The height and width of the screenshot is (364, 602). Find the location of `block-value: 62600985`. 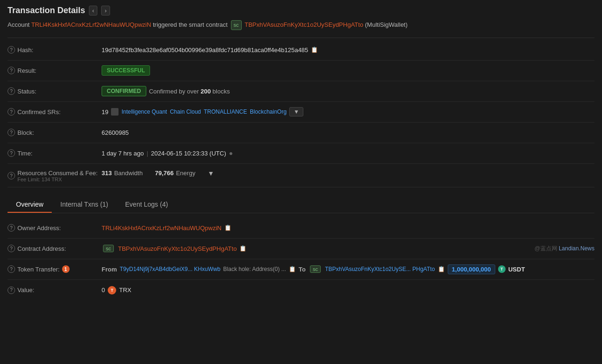

block-value: 62600985 is located at coordinates (348, 132).